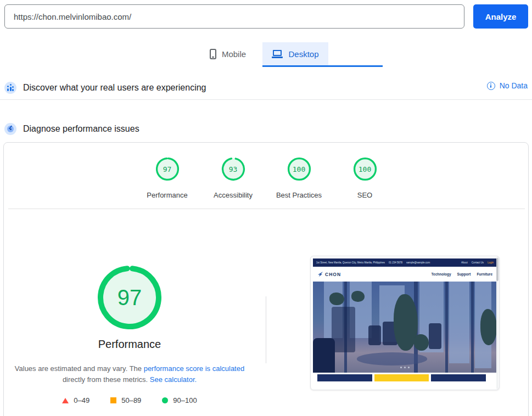 The height and width of the screenshot is (416, 532). I want to click on category-scores-row: 97 Performance 93 Accessibility 100 Best…, so click(266, 178).